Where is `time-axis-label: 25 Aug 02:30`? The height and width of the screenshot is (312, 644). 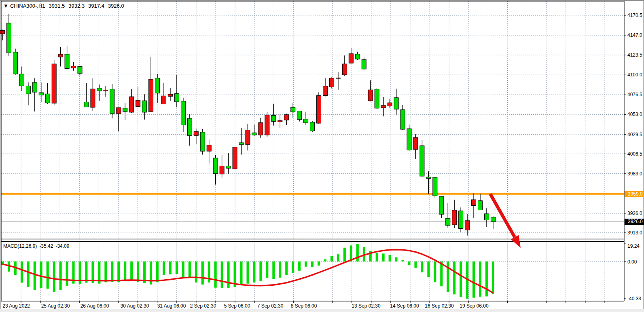 time-axis-label: 25 Aug 02:30 is located at coordinates (56, 306).